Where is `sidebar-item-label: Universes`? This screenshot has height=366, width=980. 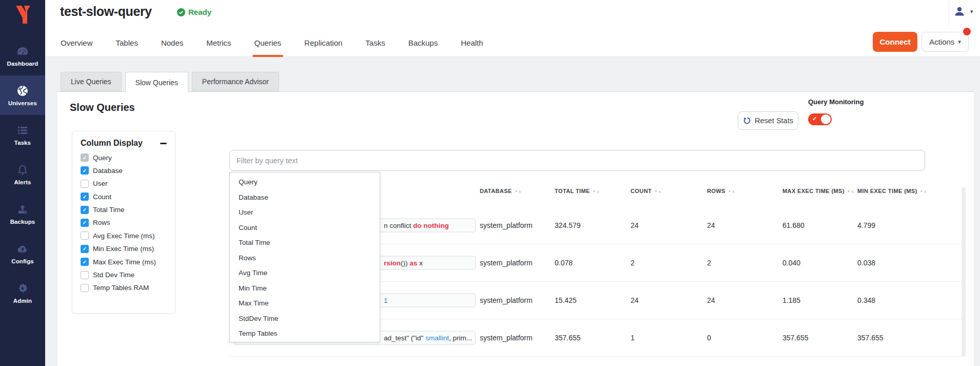 sidebar-item-label: Universes is located at coordinates (23, 103).